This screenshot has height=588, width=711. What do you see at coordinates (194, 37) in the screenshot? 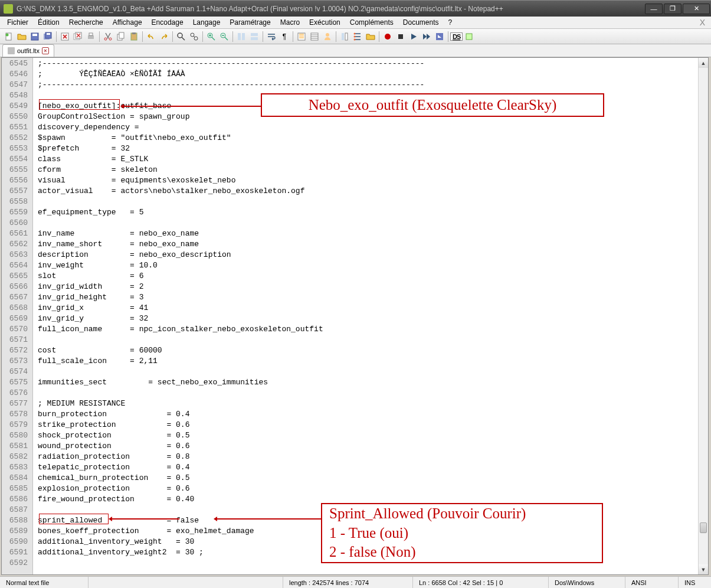
I see `replace-icon` at bounding box center [194, 37].